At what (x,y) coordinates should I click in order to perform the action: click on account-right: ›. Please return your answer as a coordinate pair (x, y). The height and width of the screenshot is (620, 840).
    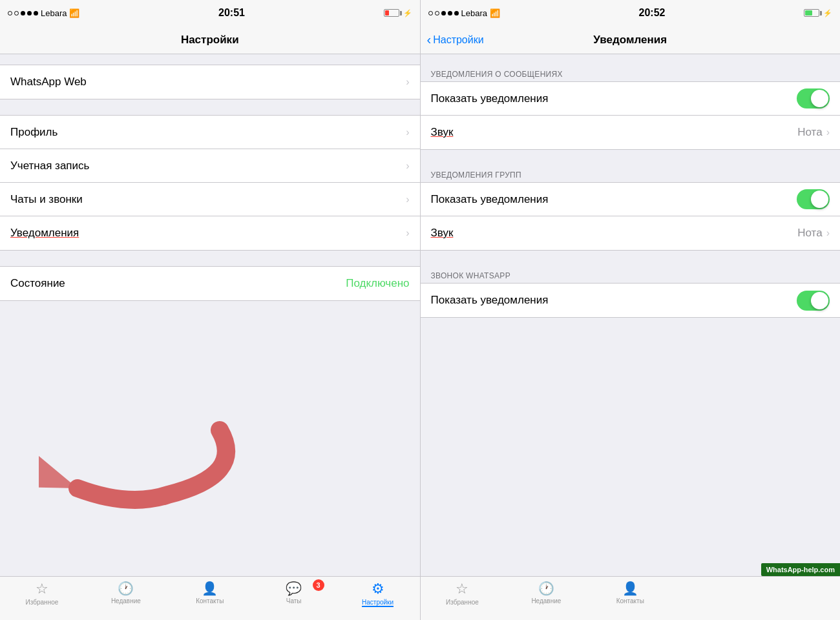
    Looking at the image, I should click on (407, 166).